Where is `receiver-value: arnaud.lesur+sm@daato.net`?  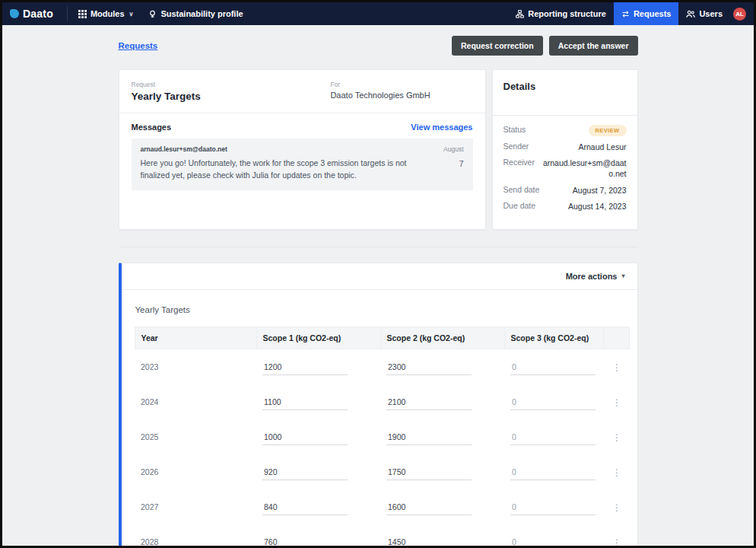 receiver-value: arnaud.lesur+sm@daato.net is located at coordinates (584, 168).